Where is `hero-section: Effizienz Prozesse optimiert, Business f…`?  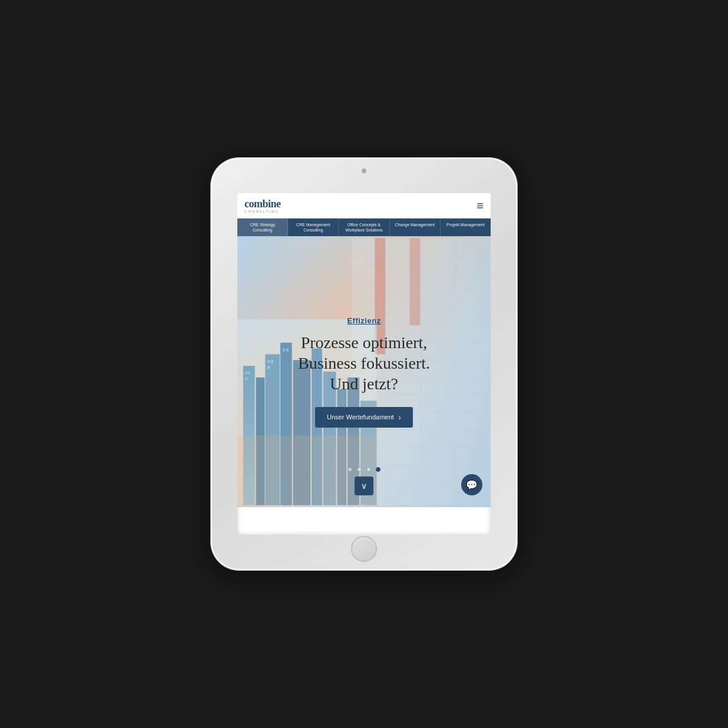 hero-section: Effizienz Prozesse optimiert, Business f… is located at coordinates (364, 372).